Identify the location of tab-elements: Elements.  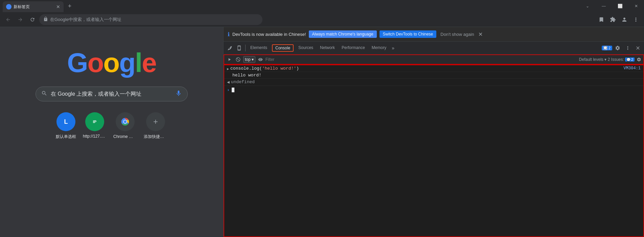
(259, 48).